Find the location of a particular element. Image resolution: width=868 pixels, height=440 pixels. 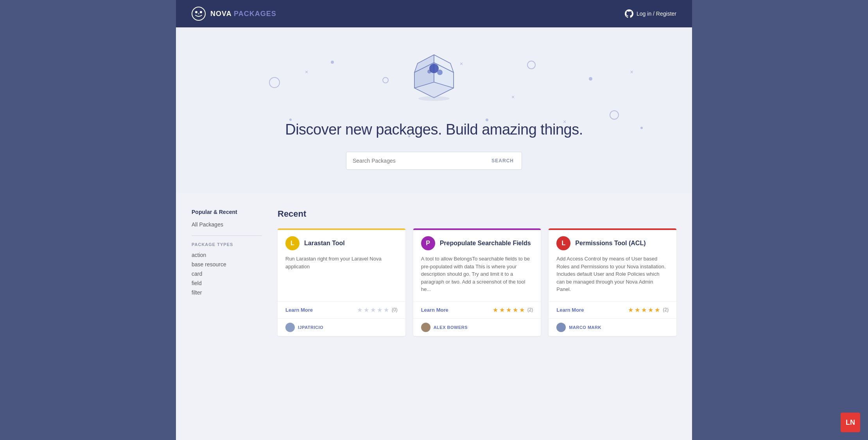

sidebar-package-types-label: PACKAGE TYPES is located at coordinates (227, 244).